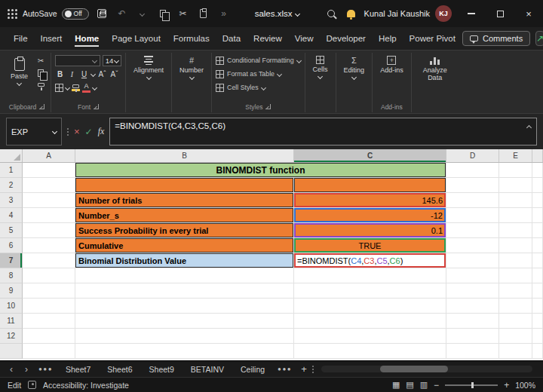 This screenshot has width=543, height=392. I want to click on cell-f3, so click(538, 201).